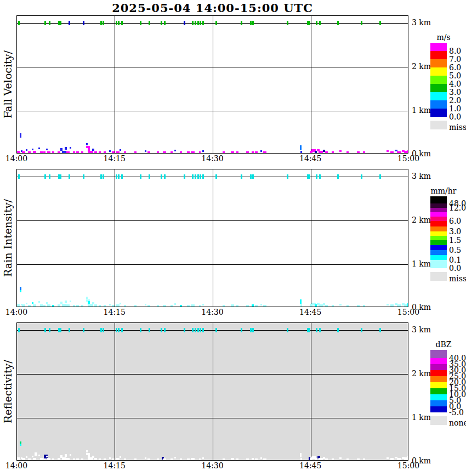  What do you see at coordinates (457, 76) in the screenshot?
I see `legend-tick-label: 5.0` at bounding box center [457, 76].